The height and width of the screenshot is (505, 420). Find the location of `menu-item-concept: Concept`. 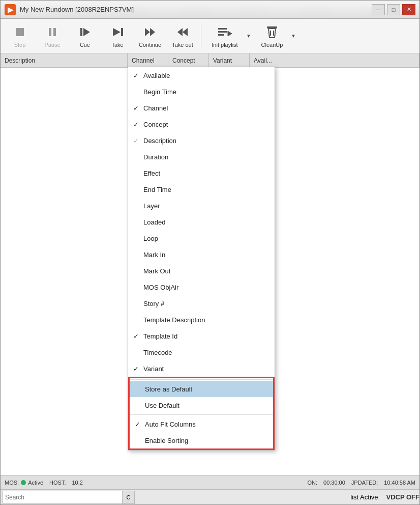

menu-item-concept: Concept is located at coordinates (201, 124).